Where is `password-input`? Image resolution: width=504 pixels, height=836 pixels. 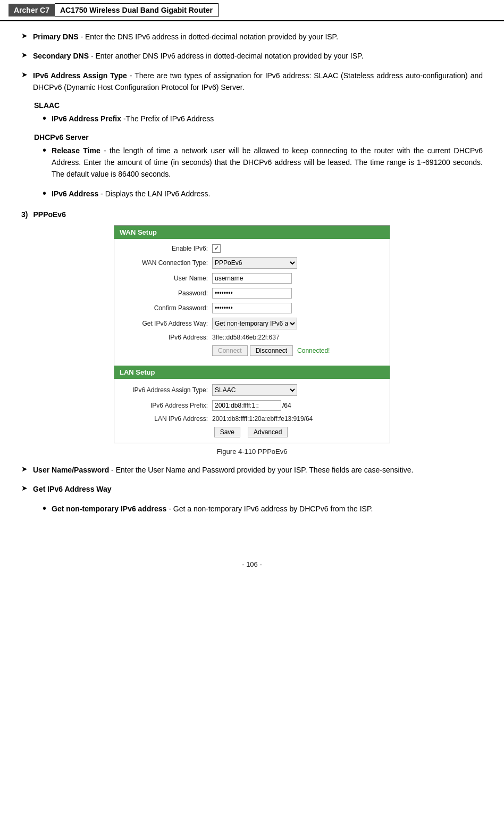 password-input is located at coordinates (252, 293).